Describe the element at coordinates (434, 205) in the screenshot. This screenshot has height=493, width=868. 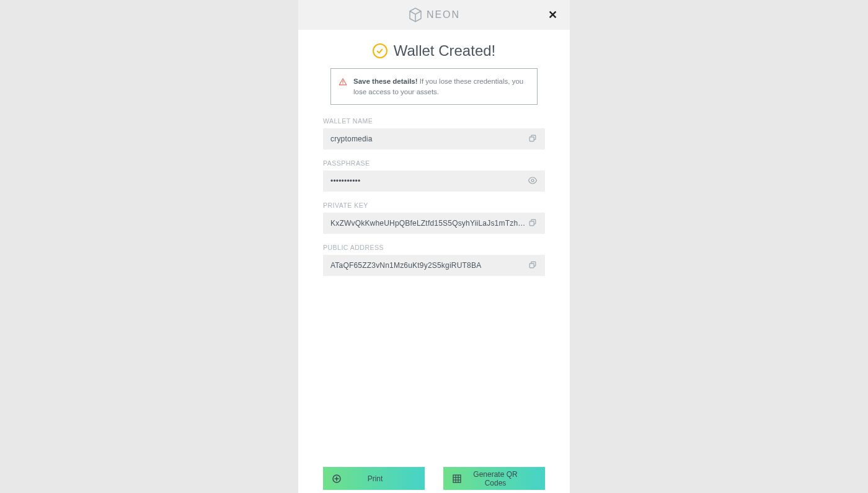
I see `private-key-label: PRIVATE KEY` at that location.